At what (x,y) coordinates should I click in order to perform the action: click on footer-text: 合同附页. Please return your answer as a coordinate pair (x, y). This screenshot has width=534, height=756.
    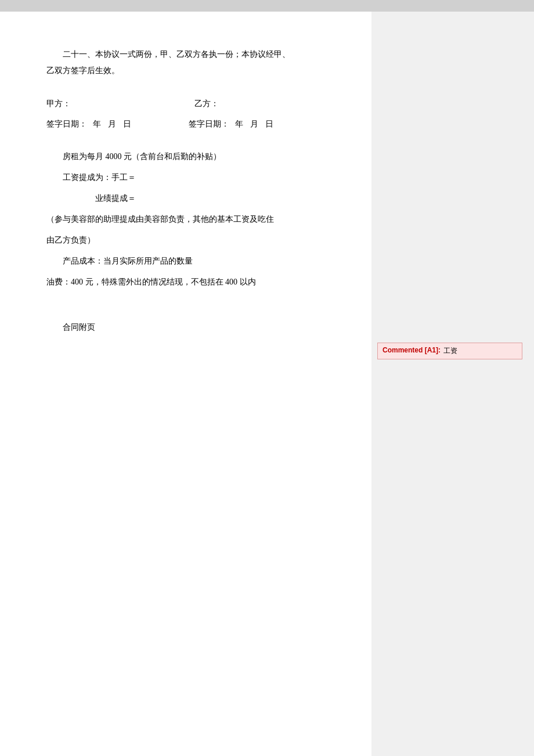
    Looking at the image, I should click on (79, 327).